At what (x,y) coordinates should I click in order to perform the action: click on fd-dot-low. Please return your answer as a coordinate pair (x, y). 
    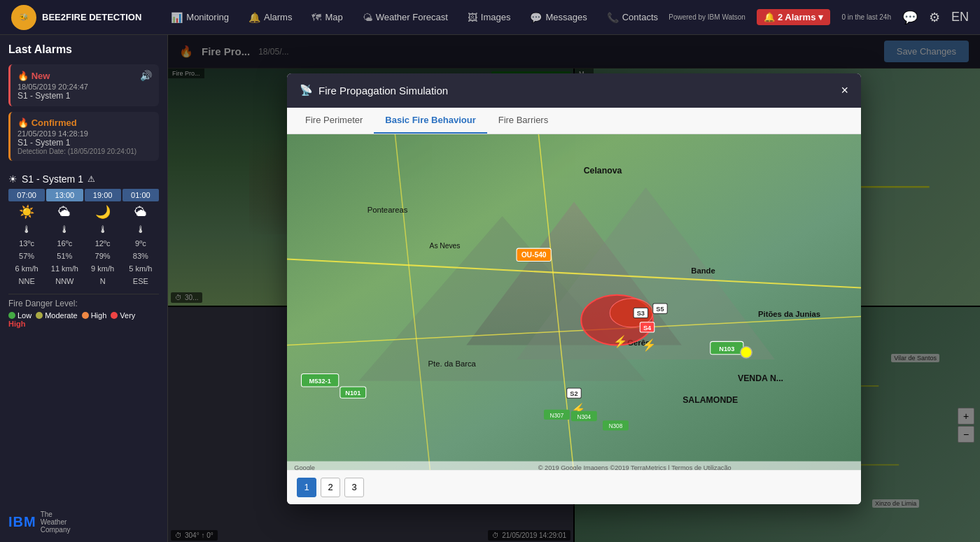
    Looking at the image, I should click on (12, 315).